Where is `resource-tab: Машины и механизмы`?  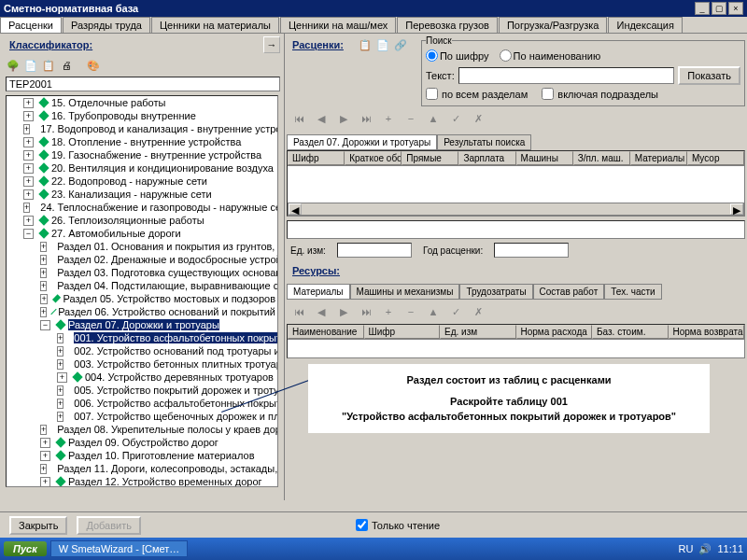 resource-tab: Машины и механизмы is located at coordinates (405, 291).